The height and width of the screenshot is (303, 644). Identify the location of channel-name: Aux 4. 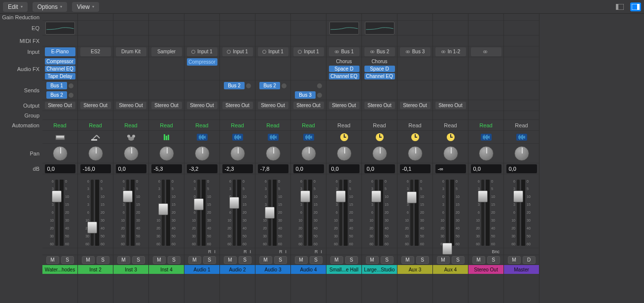
(451, 269).